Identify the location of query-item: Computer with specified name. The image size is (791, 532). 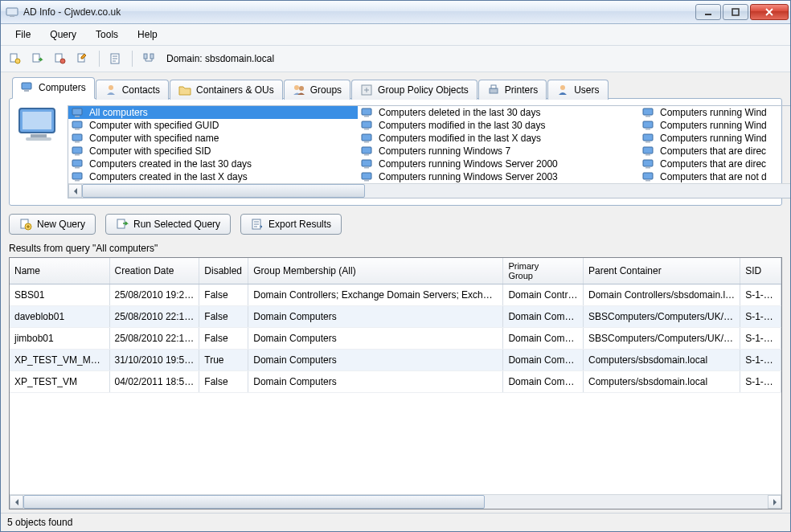
(213, 138).